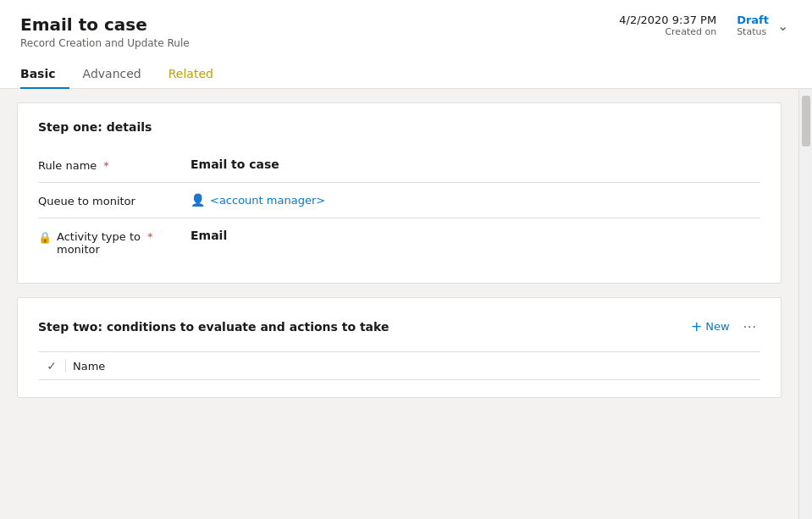  I want to click on header-top: Email to case Record Creation and Update…, so click(406, 31).